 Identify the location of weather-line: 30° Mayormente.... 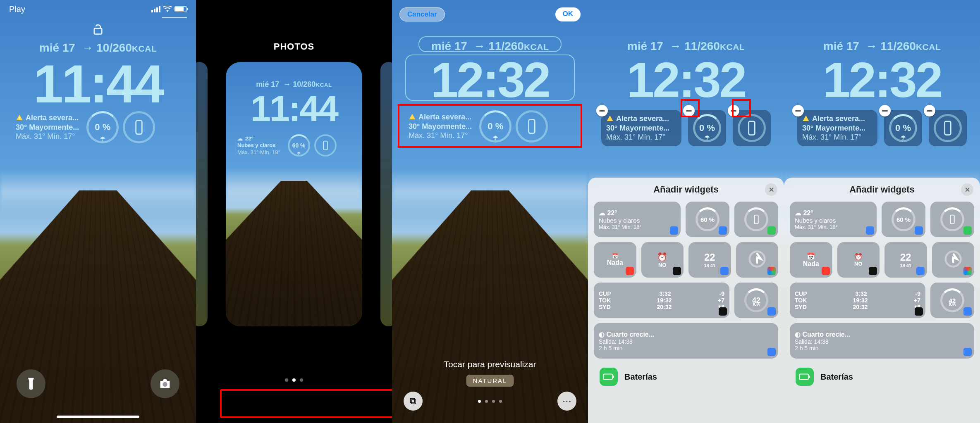
(47, 127).